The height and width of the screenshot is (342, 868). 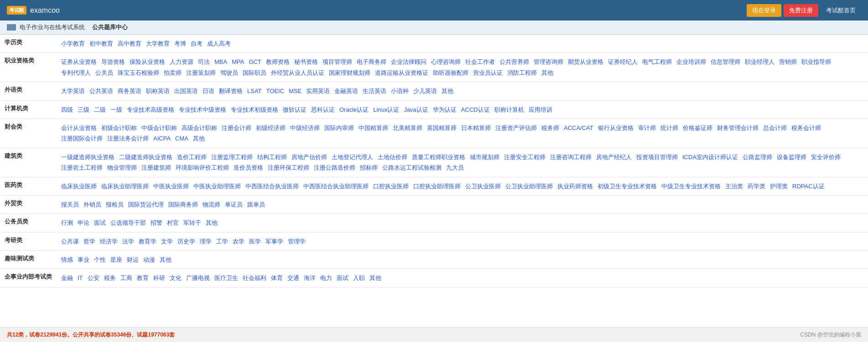 What do you see at coordinates (119, 128) in the screenshot?
I see `category-item-link: 初级会计职称` at bounding box center [119, 128].